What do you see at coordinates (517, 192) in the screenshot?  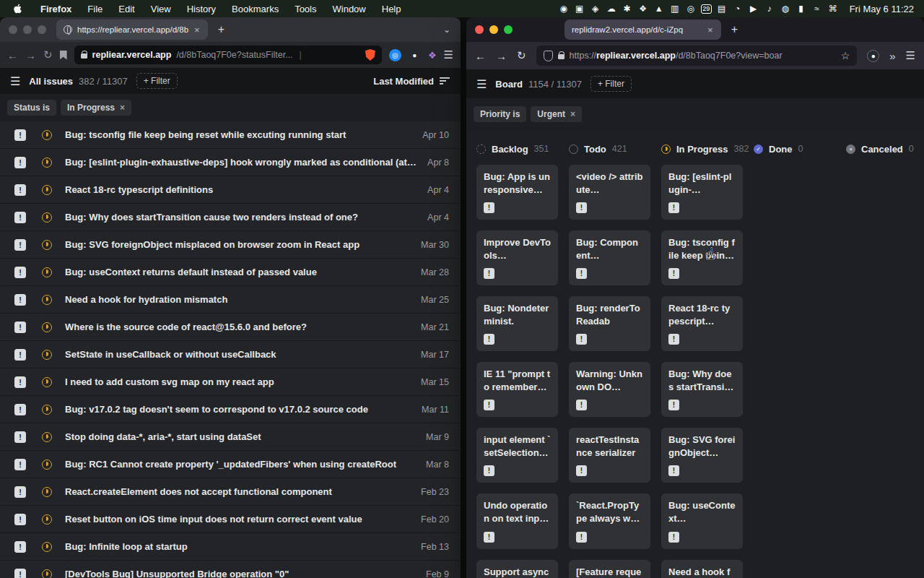 I see `issue-card: Bug: App is unresponsive… !` at bounding box center [517, 192].